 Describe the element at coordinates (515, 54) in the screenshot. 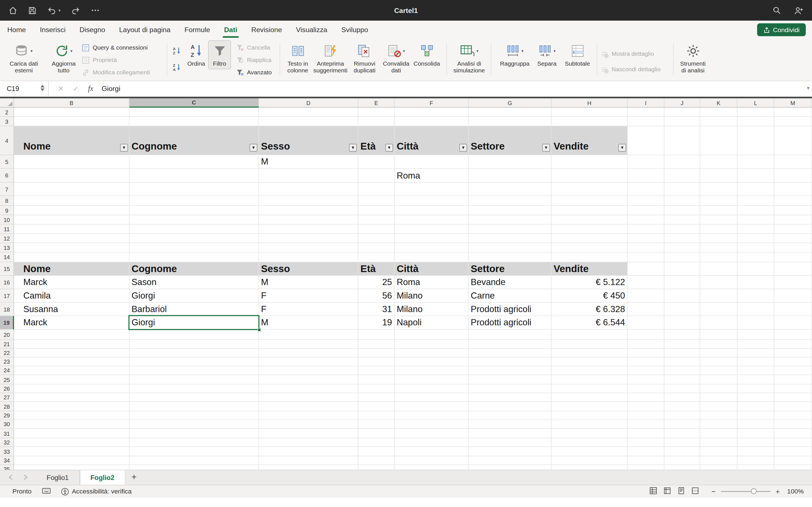

I see `raggruppa-button: ▾ Raggruppa` at that location.